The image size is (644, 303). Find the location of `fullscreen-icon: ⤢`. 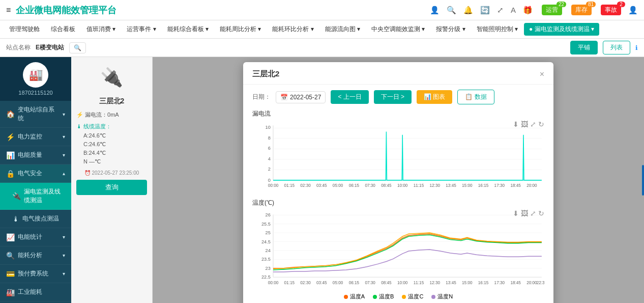

fullscreen-icon: ⤢ is located at coordinates (501, 10).